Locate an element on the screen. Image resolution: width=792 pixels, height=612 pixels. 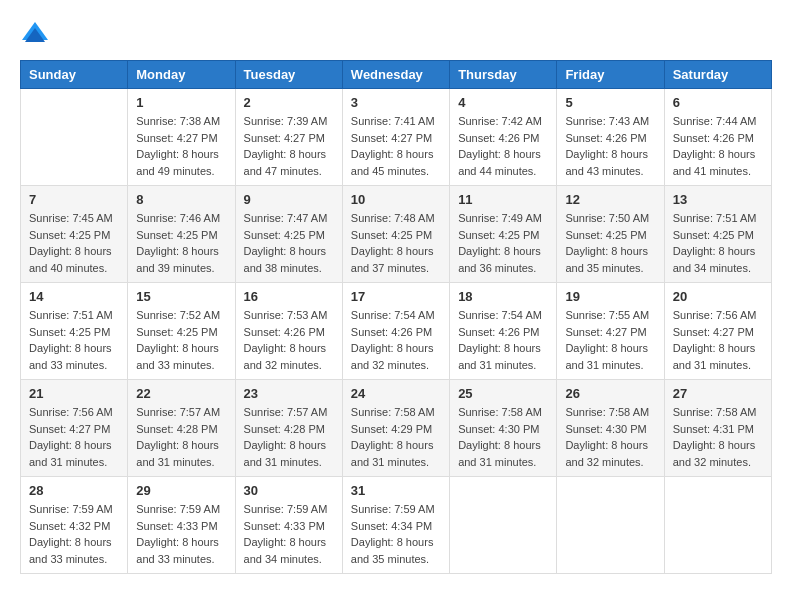
day-info: Sunrise: 7:54 AMSunset: 4:26 PMDaylight:… is located at coordinates (503, 340).